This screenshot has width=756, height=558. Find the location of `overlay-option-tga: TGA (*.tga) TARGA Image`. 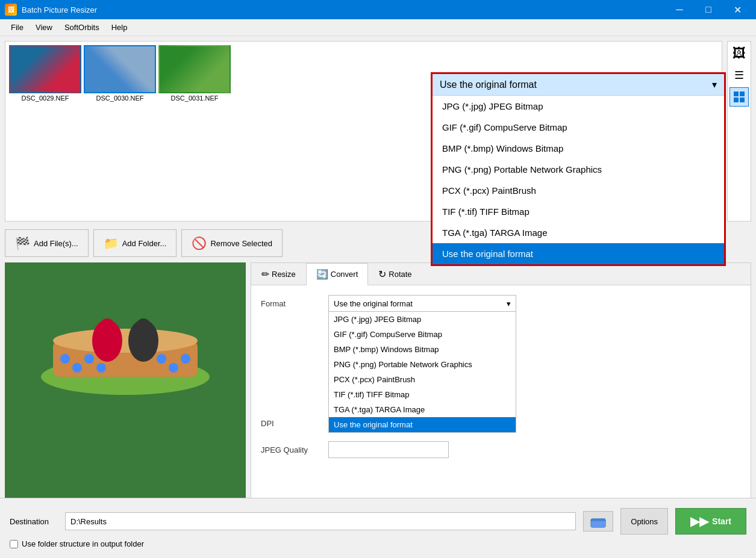

overlay-option-tga: TGA (*.tga) TARGA Image is located at coordinates (578, 232).